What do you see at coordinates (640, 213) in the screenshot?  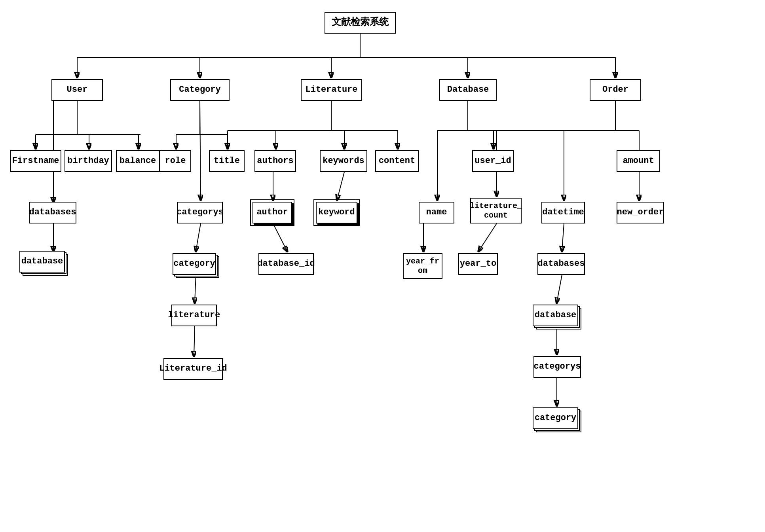 I see `new-order-node: new_order` at bounding box center [640, 213].